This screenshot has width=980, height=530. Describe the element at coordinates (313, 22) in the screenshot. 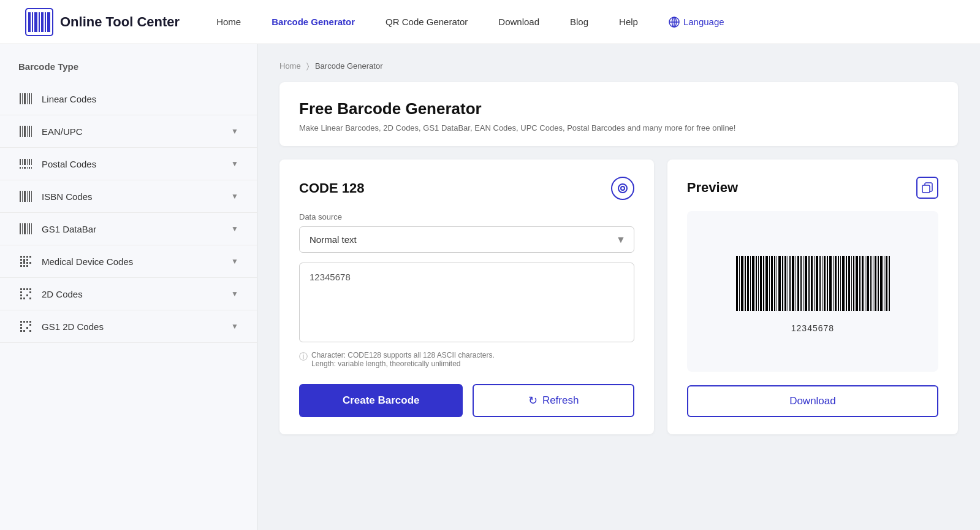

I see `nav-barcode-generator: Barcode Generator` at that location.